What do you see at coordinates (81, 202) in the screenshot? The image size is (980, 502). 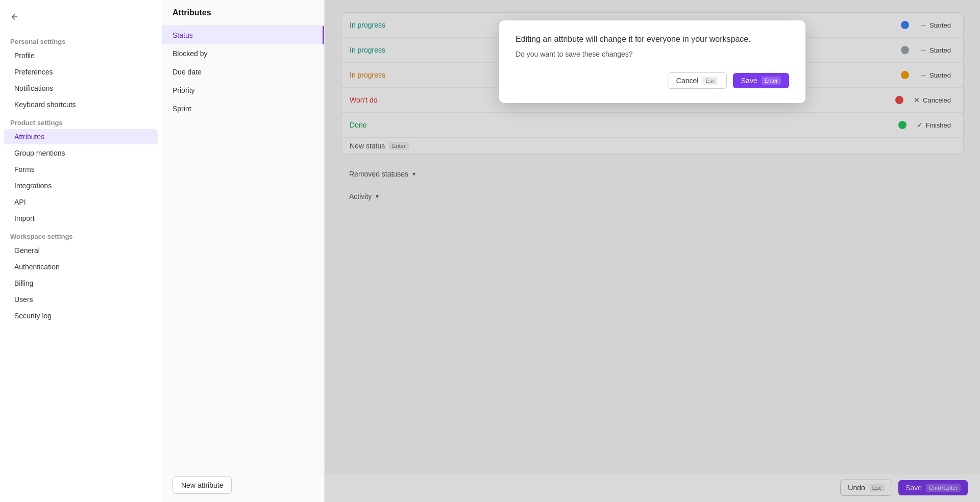 I see `sidebar-item-api: API` at bounding box center [81, 202].